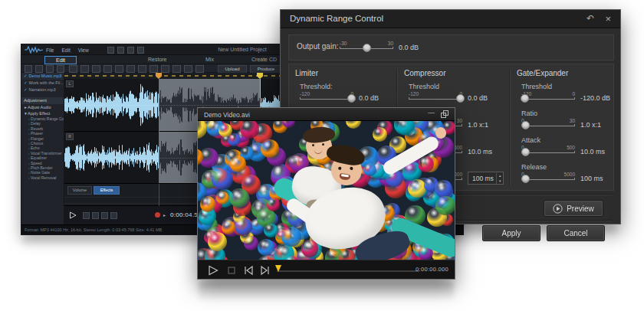 This screenshot has width=644, height=311. I want to click on section-divider, so click(510, 127).